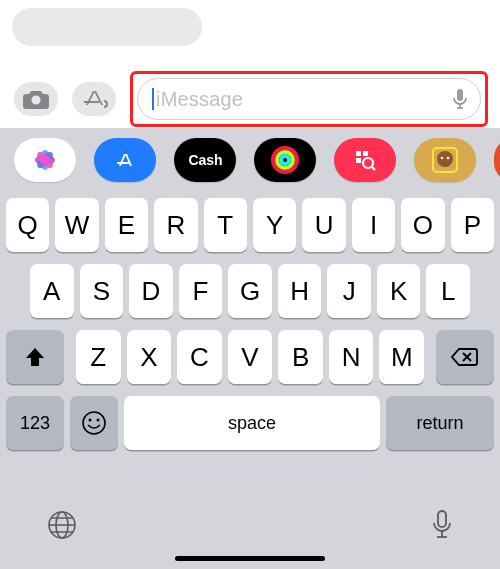 Image resolution: width=500 pixels, height=569 pixels. What do you see at coordinates (102, 291) in the screenshot?
I see `key-s: S` at bounding box center [102, 291].